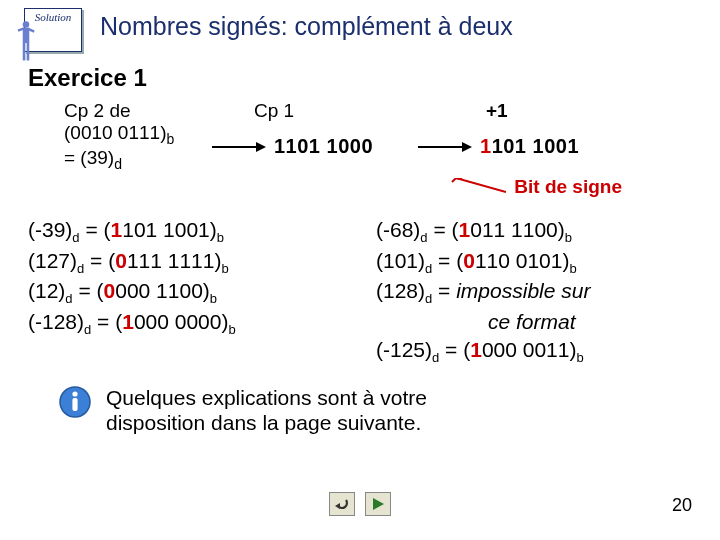  Describe the element at coordinates (53, 30) in the screenshot. I see `solution-badge: Solution` at that location.